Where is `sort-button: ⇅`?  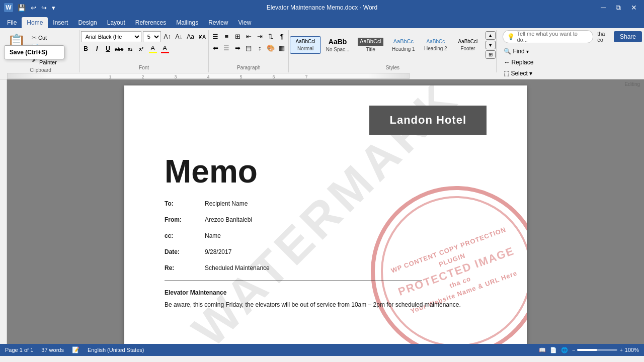 sort-button: ⇅ is located at coordinates (271, 36).